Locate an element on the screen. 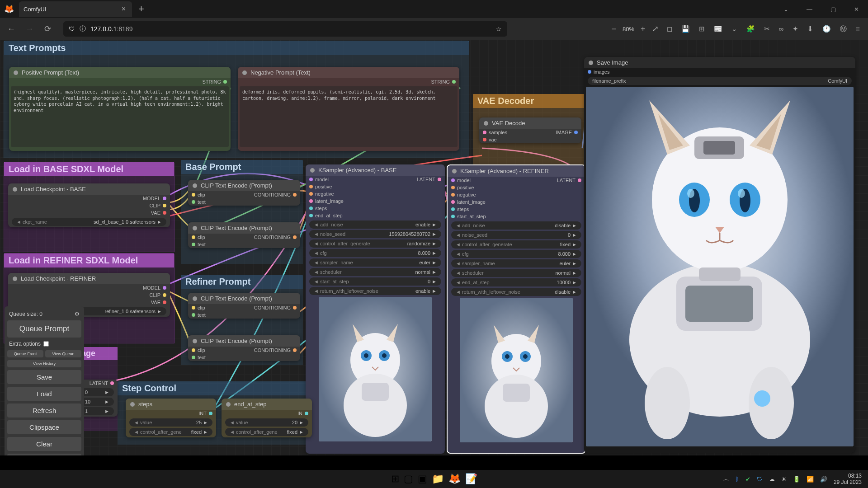 This screenshot has height=488, width=868. wifi-icon: 📶 is located at coordinates (810, 479).